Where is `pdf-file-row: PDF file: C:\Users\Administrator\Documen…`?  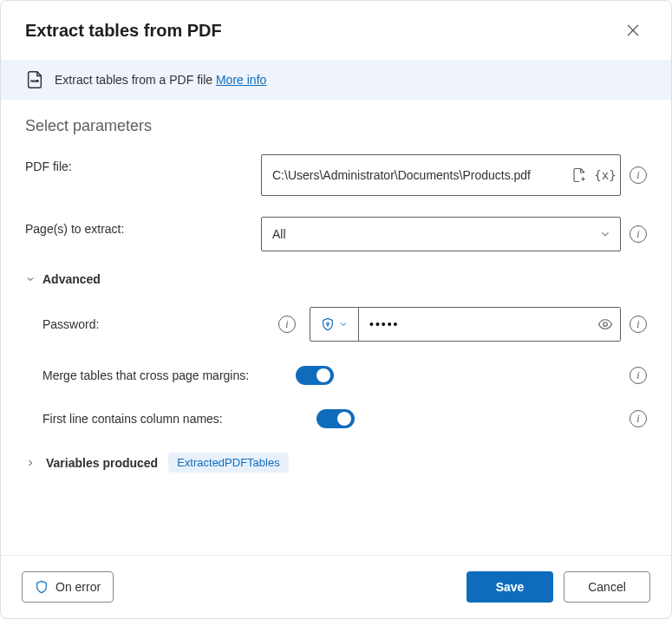
pdf-file-row: PDF file: C:\Users\Administrator\Documen… is located at coordinates (336, 175).